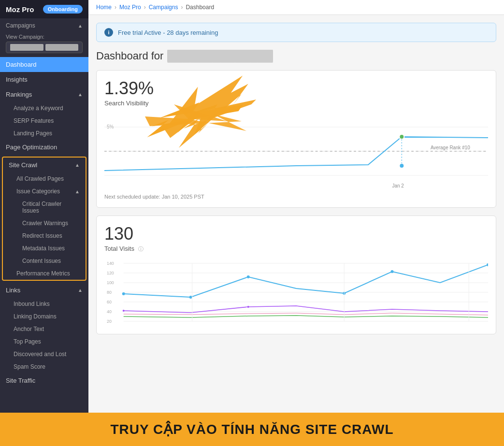  What do you see at coordinates (110, 273) in the screenshot?
I see `svg-text: 120` at bounding box center [110, 273].